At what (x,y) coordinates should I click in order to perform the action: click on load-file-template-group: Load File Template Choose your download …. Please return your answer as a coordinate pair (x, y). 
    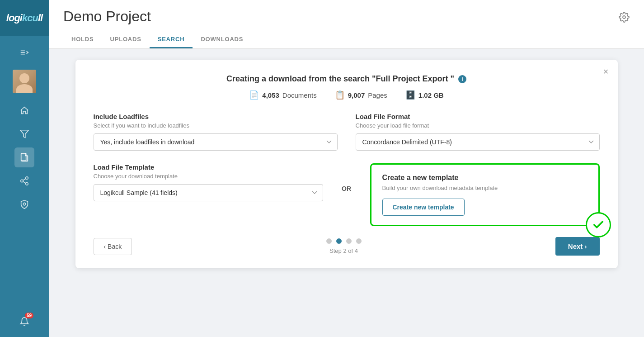
    Looking at the image, I should click on (208, 182).